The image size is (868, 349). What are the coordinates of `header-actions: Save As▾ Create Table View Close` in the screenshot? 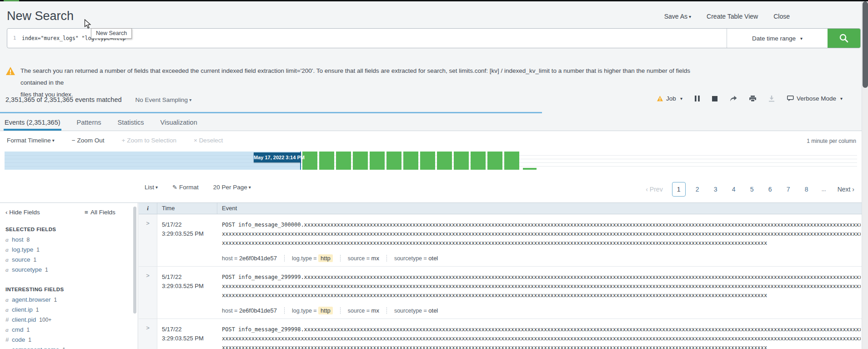 It's located at (727, 16).